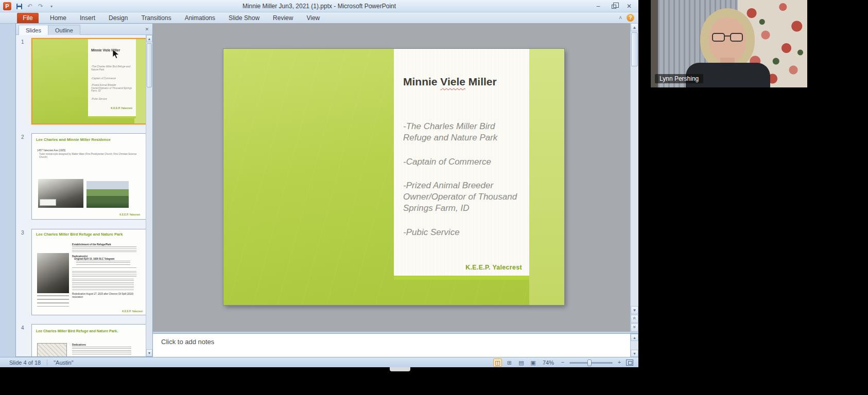 Image resolution: width=868 pixels, height=395 pixels. What do you see at coordinates (461, 278) in the screenshot?
I see `slide-accent-bar` at bounding box center [461, 278].